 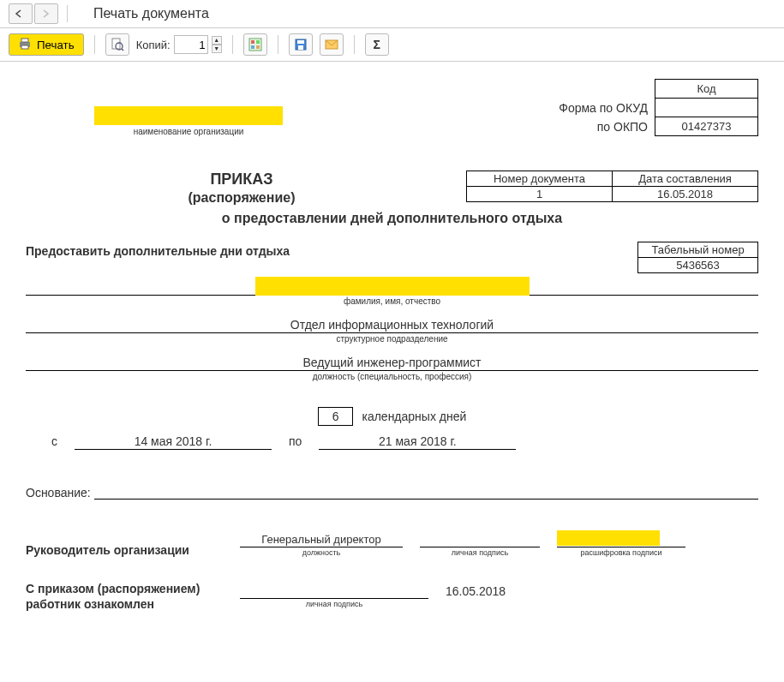 What do you see at coordinates (334, 591) in the screenshot?
I see `ack-sign-line` at bounding box center [334, 591].